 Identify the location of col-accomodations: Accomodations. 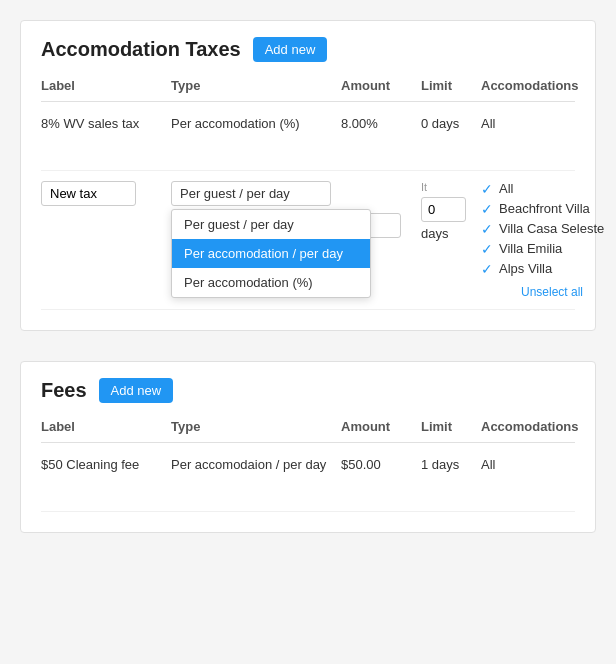
(548, 86).